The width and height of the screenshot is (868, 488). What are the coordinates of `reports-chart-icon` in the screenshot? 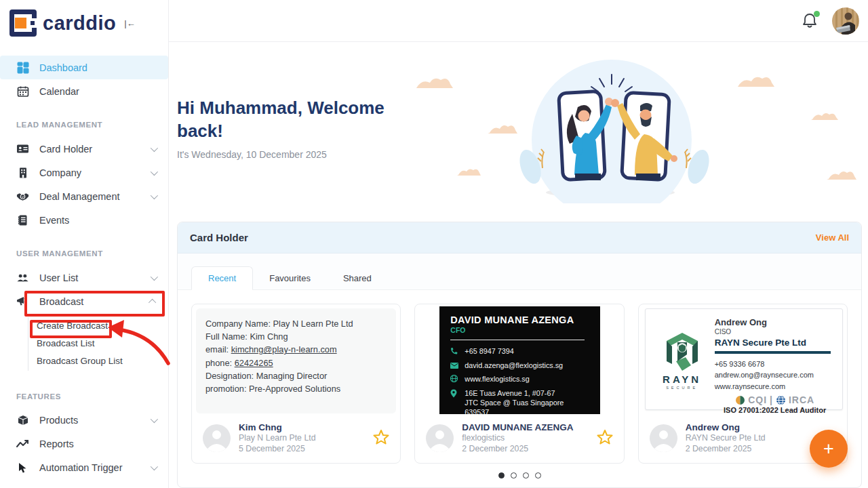 It's located at (23, 445).